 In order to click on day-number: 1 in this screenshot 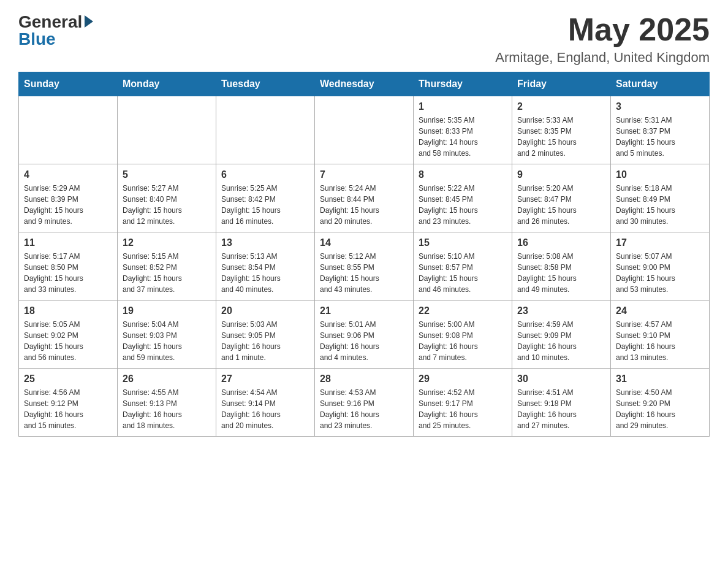, I will do `click(463, 107)`.